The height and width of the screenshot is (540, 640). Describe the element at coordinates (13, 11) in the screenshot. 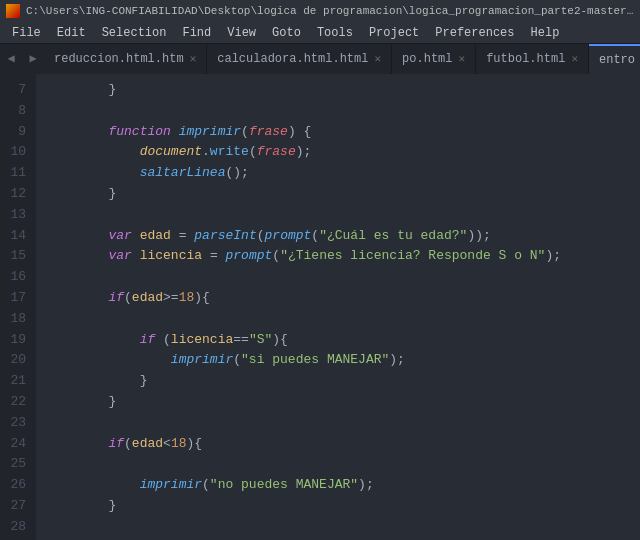

I see `app-icon` at that location.